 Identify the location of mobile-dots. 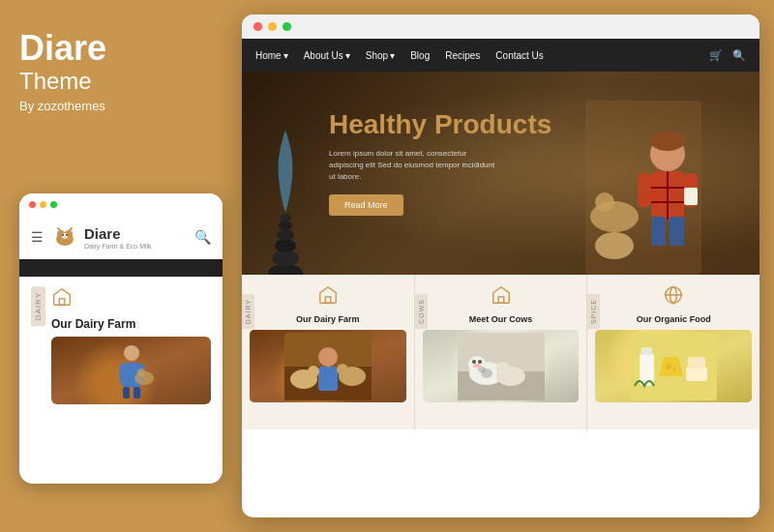
(43, 205).